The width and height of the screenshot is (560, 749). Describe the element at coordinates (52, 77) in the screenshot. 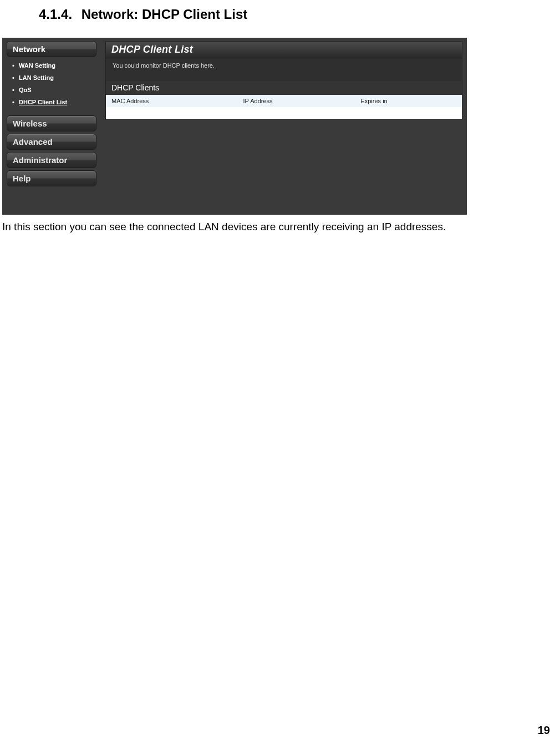

I see `nav-group-network: Network WAN Setting LAN Setting QoS DHCP…` at that location.